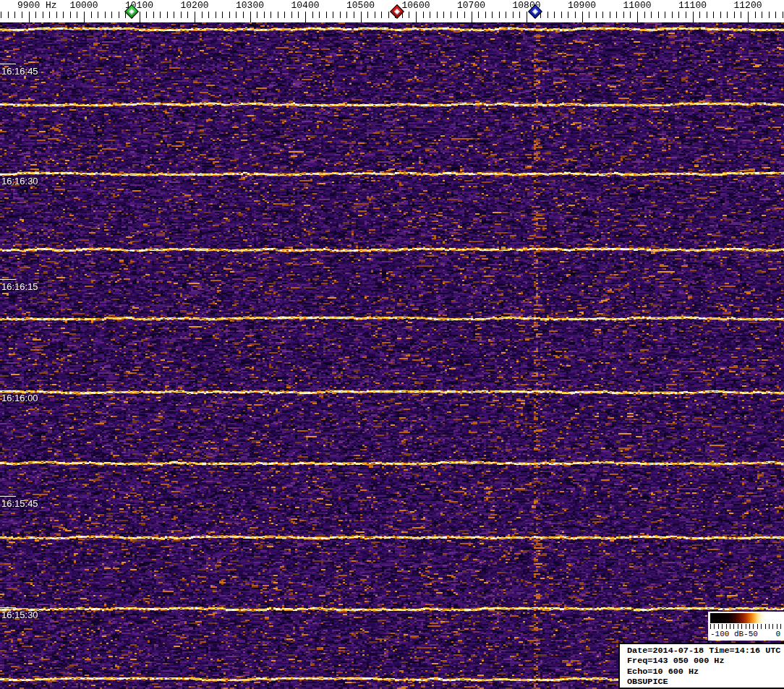  I want to click on info-line-station: OBSUPICE, so click(706, 682).